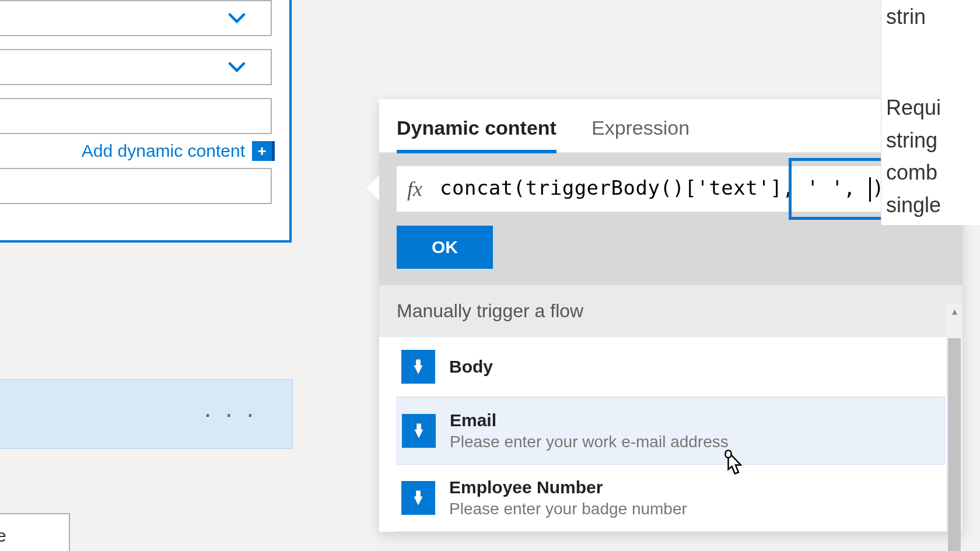 The image size is (980, 551). I want to click on more-options-icon: · · ·, so click(231, 414).